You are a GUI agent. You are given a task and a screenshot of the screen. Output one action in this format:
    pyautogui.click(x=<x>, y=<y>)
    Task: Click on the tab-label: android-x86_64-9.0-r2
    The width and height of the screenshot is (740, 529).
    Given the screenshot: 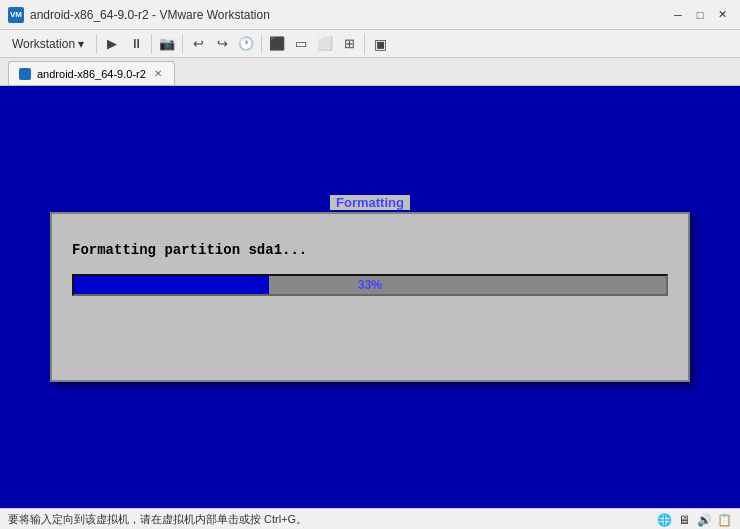 What is the action you would take?
    pyautogui.click(x=92, y=74)
    